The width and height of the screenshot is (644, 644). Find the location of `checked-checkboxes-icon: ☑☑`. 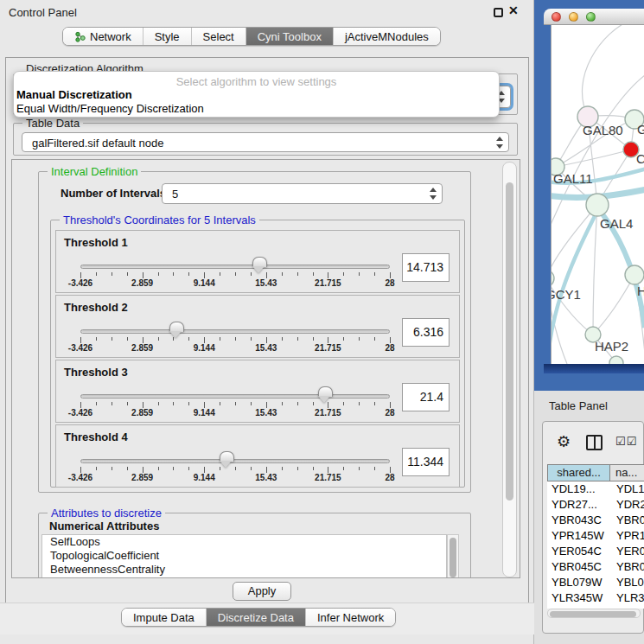

checked-checkboxes-icon: ☑☑ is located at coordinates (626, 441).